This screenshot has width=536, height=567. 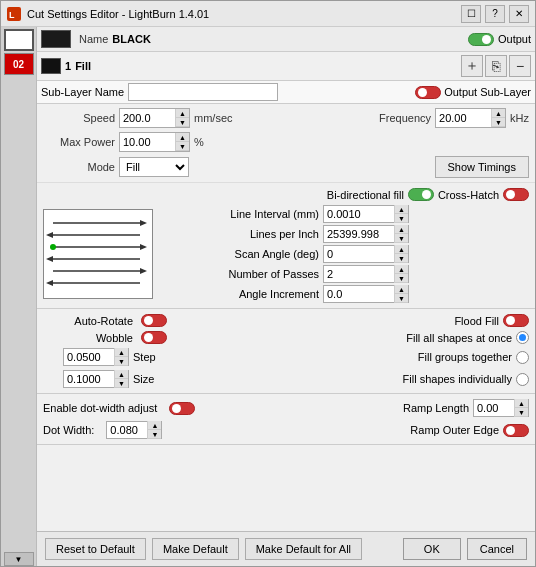 What do you see at coordinates (154, 320) in the screenshot?
I see `auto-rotate-toggle` at bounding box center [154, 320].